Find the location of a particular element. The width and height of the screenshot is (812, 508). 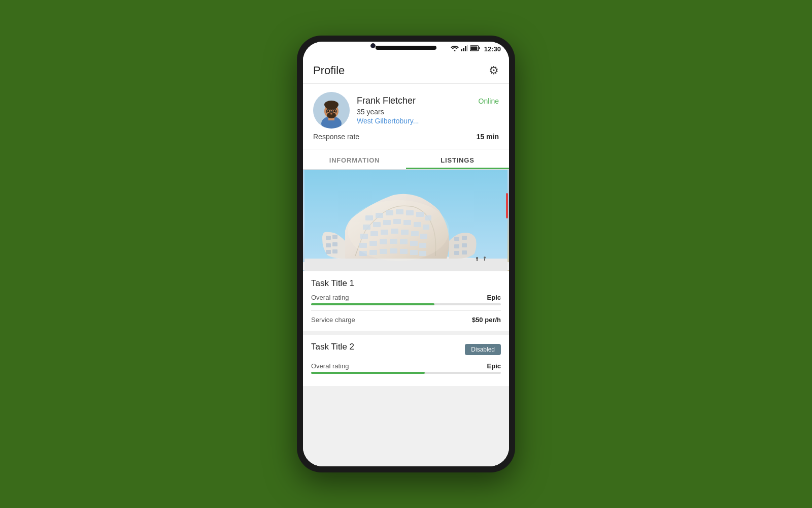

response-label: Response rate is located at coordinates (336, 137).